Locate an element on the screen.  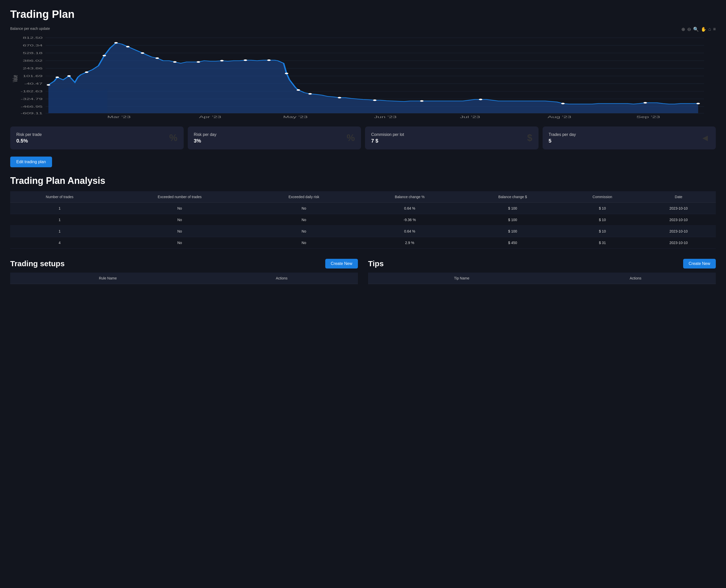
svg-text: Jul '23 is located at coordinates (470, 117).